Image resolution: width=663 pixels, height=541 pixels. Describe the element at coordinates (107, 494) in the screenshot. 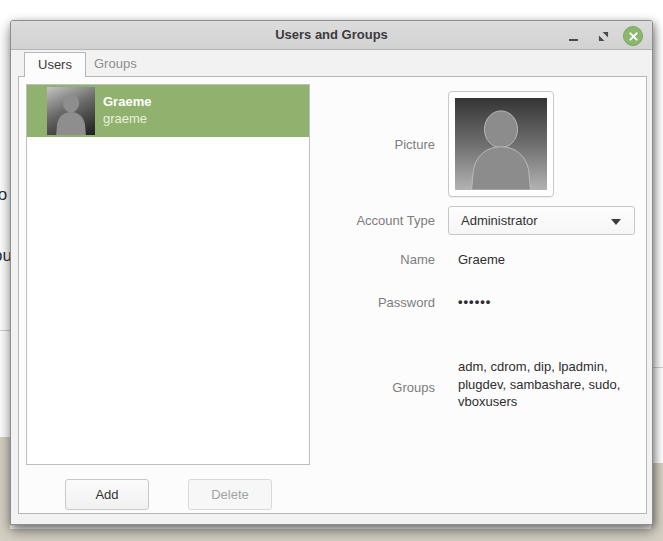

I see `add-button: Add` at that location.